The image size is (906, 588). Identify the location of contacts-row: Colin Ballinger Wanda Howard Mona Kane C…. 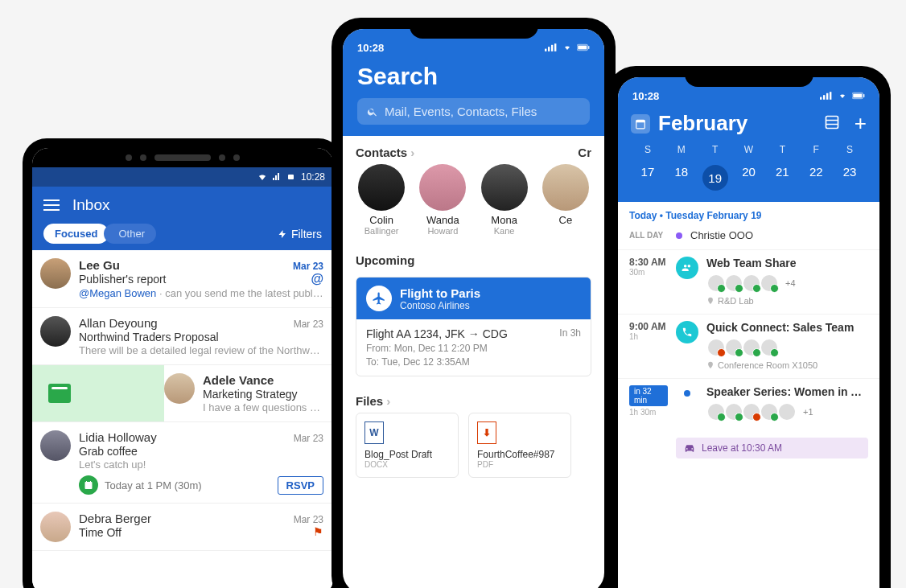
(473, 204).